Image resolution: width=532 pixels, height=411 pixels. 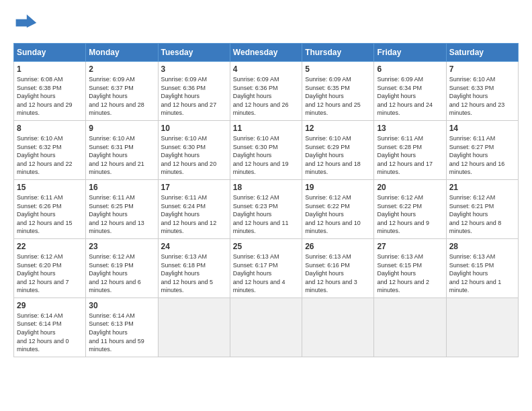 I want to click on day-number: 10, so click(x=194, y=128).